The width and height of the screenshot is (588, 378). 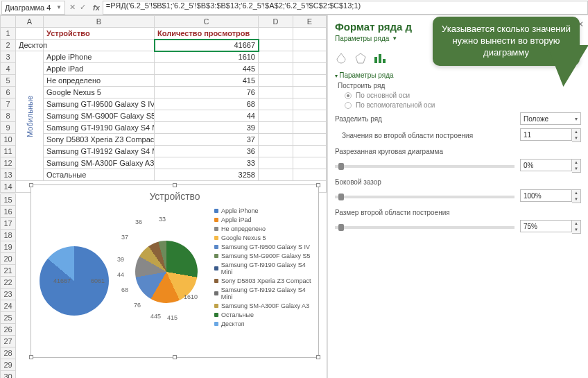 I want to click on chart-title: Устройство, so click(x=175, y=195).